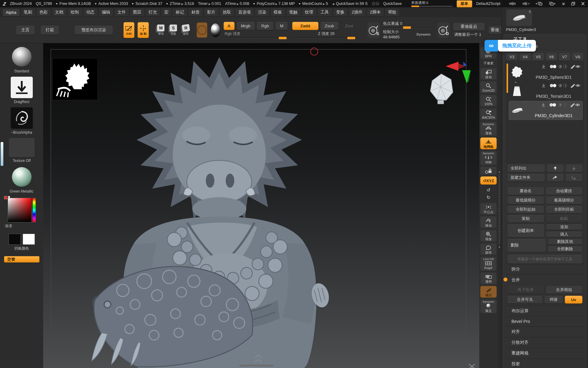 The image size is (588, 368). Describe the element at coordinates (488, 264) in the screenshot. I see `polyframe-button: Line Fill PolyF` at that location.